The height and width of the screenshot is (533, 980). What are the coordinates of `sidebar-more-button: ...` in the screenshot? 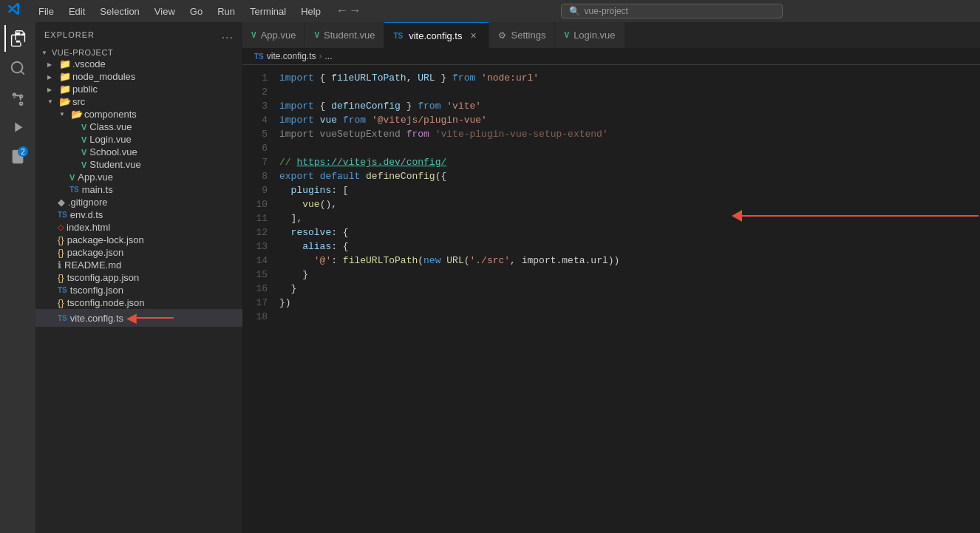 It's located at (228, 35).